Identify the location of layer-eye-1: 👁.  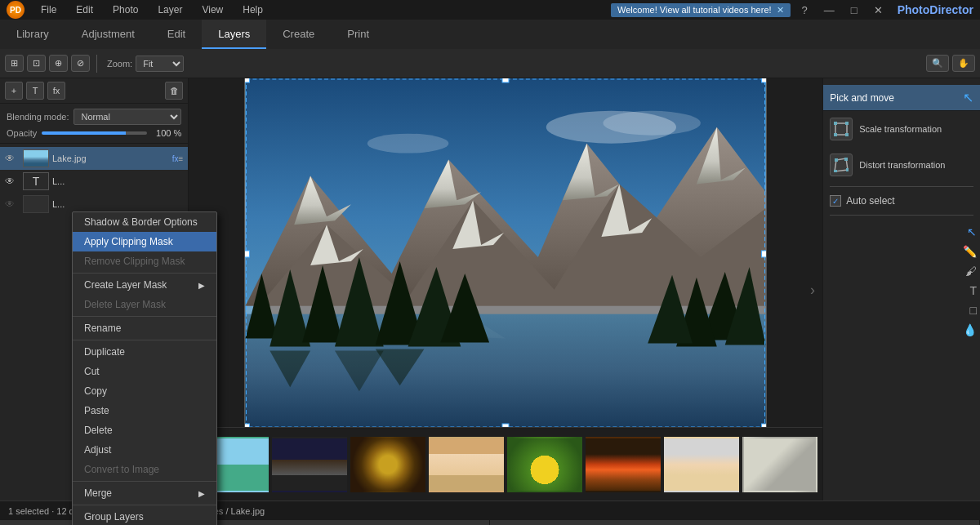
(12, 181).